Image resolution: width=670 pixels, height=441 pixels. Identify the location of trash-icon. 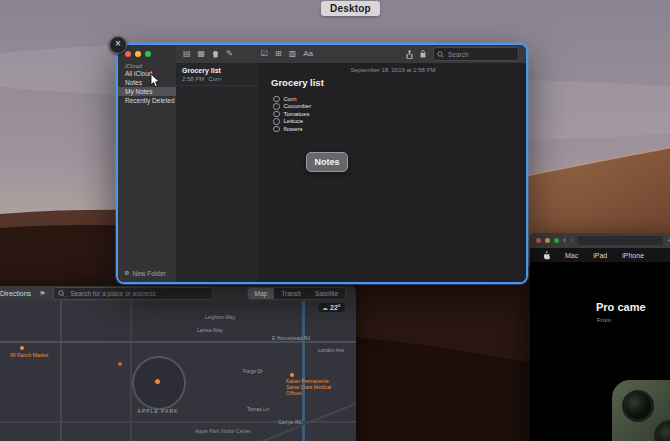
(216, 54).